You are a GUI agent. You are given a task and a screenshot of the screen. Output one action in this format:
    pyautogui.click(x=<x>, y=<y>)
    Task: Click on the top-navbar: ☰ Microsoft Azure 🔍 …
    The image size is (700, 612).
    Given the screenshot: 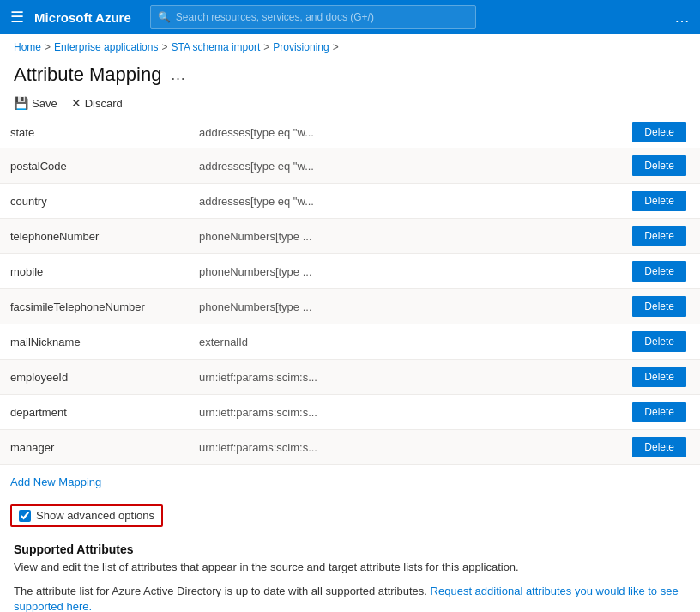 What is the action you would take?
    pyautogui.click(x=350, y=17)
    